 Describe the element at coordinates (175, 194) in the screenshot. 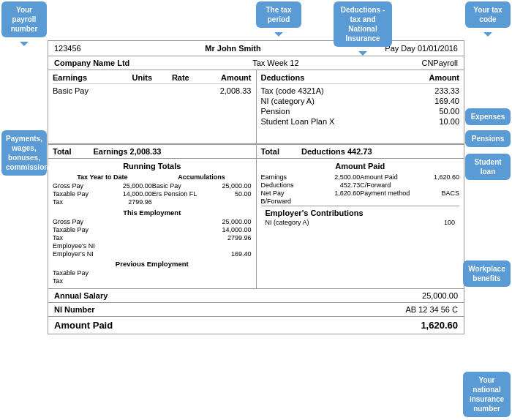

I see `accum-pension-label: Ers Pension FL` at that location.